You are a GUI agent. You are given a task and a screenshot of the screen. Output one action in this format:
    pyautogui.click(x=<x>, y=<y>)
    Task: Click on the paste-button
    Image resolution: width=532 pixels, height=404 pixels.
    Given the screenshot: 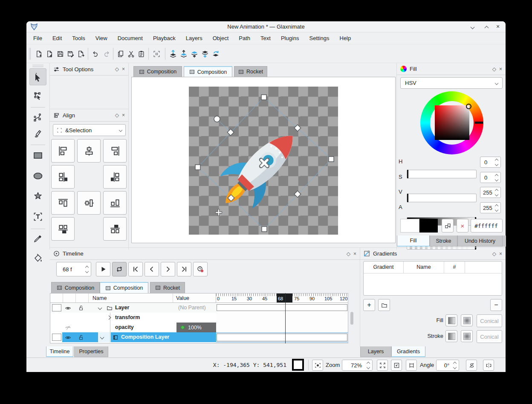 What is the action you would take?
    pyautogui.click(x=141, y=54)
    